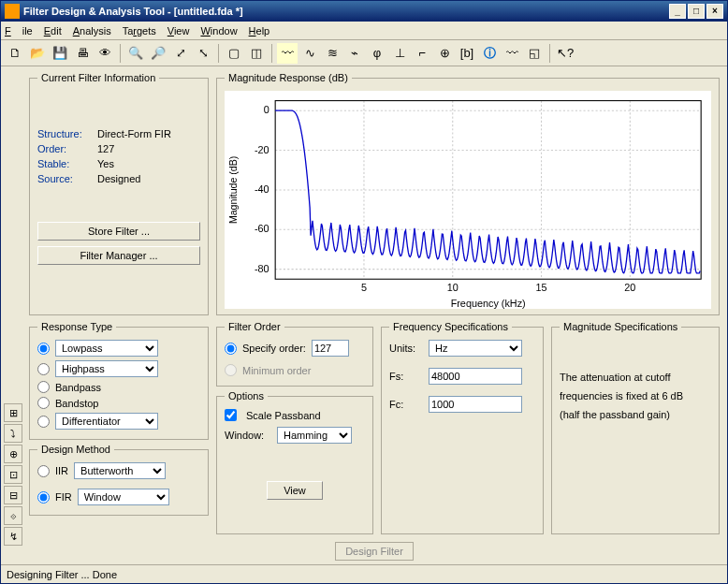 This screenshot has width=728, height=584. What do you see at coordinates (475, 376) in the screenshot?
I see `fs-input` at bounding box center [475, 376].